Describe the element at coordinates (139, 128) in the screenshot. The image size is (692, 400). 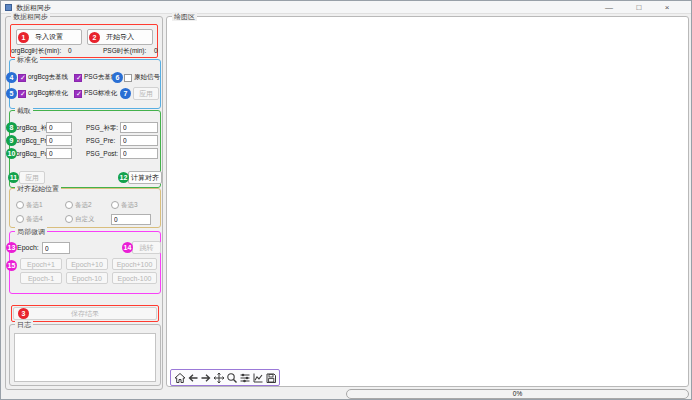
I see `psg-pad-input` at that location.